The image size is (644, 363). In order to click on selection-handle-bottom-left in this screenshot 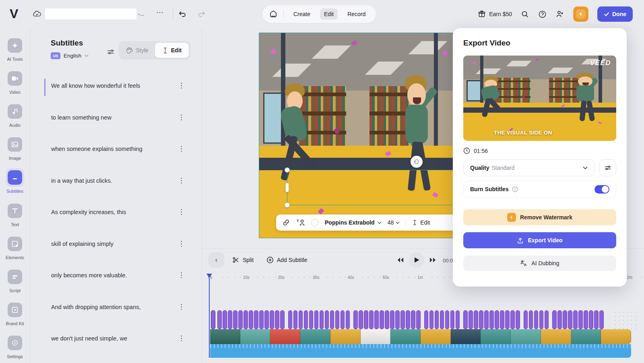, I will do `click(287, 205)`.